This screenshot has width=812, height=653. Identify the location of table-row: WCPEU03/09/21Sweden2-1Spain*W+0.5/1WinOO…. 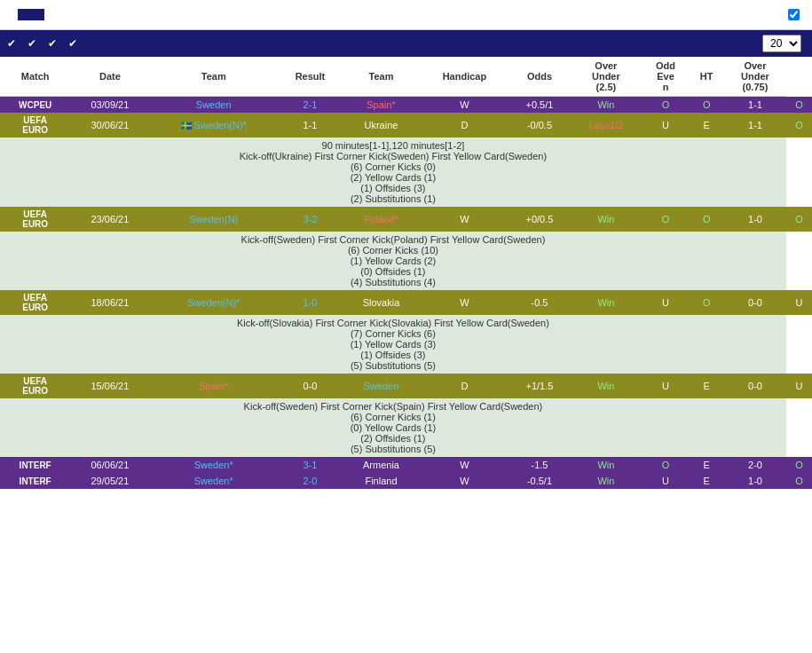
(406, 105).